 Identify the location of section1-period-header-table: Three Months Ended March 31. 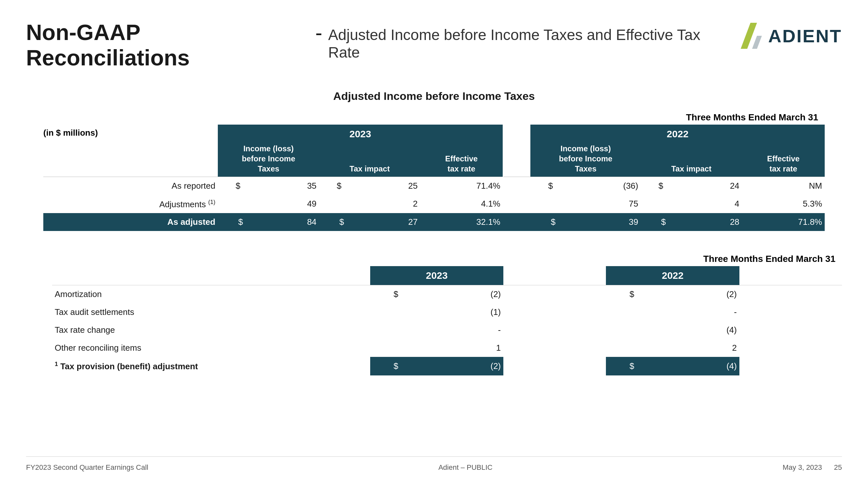
(434, 119).